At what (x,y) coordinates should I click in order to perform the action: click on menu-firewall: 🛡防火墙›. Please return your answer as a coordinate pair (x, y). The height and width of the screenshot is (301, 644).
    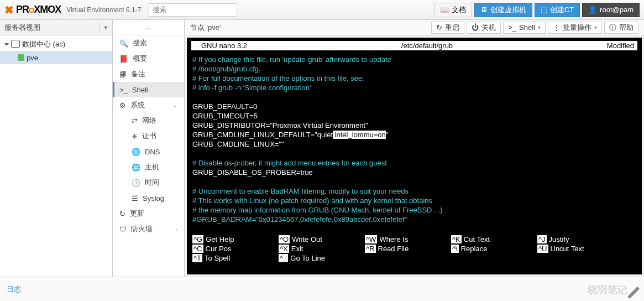
    Looking at the image, I should click on (148, 229).